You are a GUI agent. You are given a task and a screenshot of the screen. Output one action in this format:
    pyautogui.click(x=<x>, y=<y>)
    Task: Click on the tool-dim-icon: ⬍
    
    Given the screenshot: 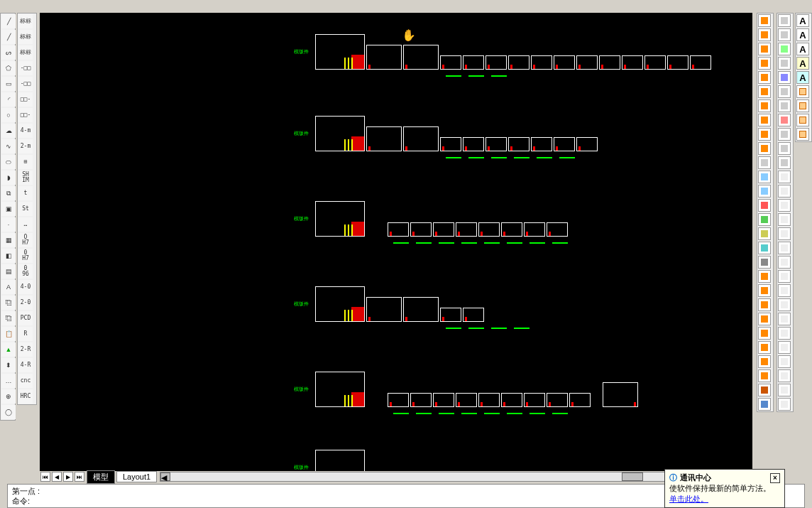 What is the action you would take?
    pyautogui.click(x=9, y=365)
    